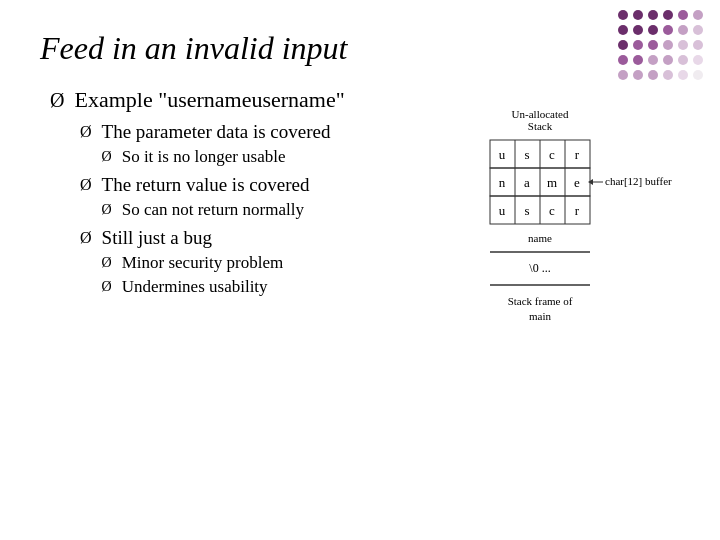 This screenshot has width=720, height=540. Describe the element at coordinates (213, 210) in the screenshot. I see `l3-text-1-0: So can not return normally` at that location.